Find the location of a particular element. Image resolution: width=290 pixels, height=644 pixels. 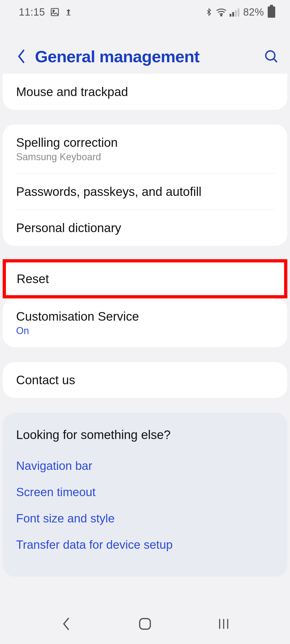

battery-text: 82% is located at coordinates (253, 12).